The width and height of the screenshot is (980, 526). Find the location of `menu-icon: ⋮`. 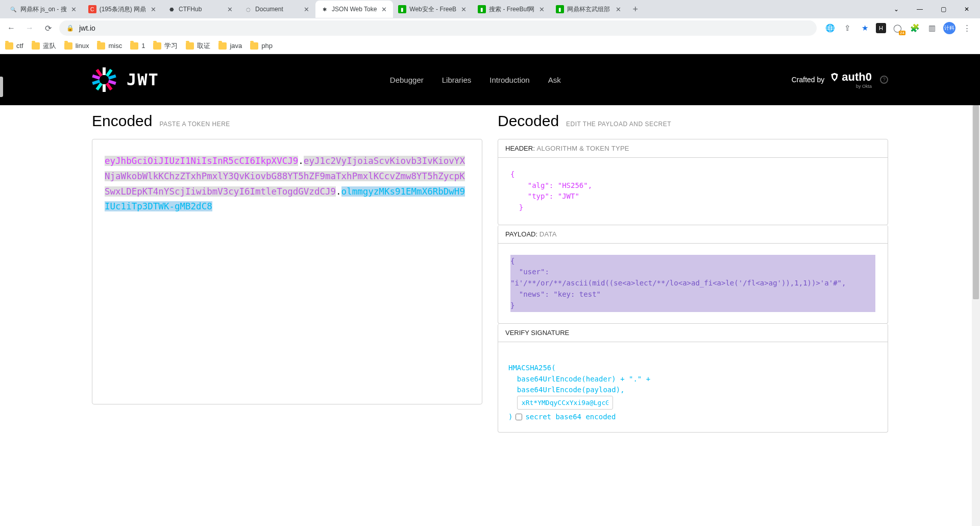

menu-icon: ⋮ is located at coordinates (967, 28).